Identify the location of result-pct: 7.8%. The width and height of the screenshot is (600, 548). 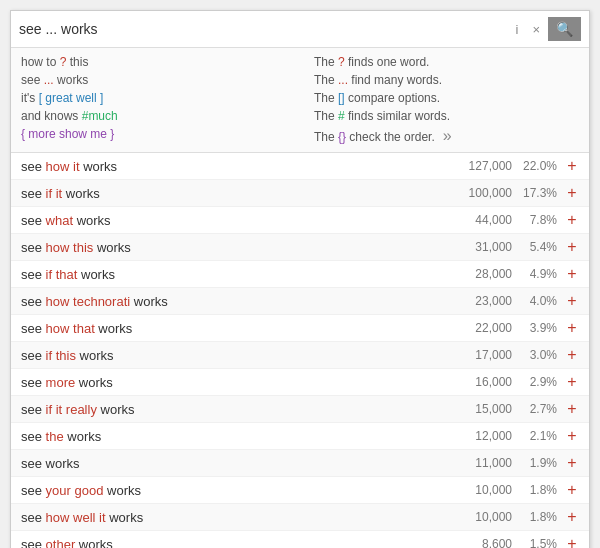
(534, 220).